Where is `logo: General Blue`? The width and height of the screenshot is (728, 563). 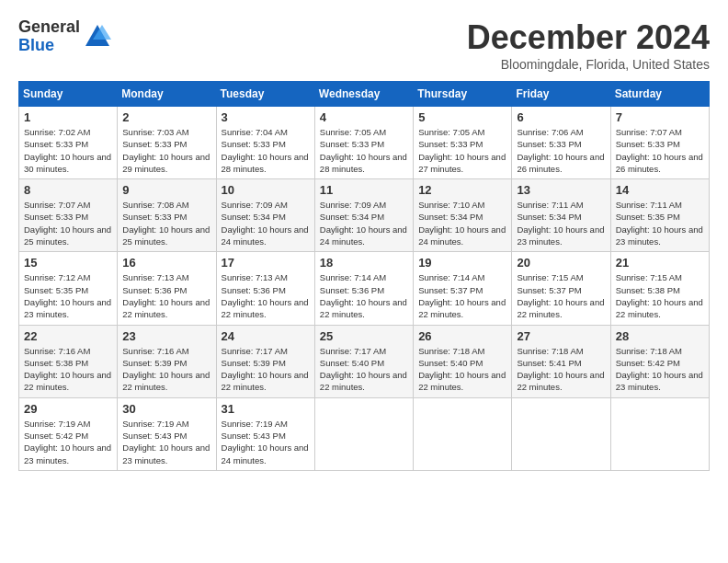
logo: General Blue is located at coordinates (64, 37).